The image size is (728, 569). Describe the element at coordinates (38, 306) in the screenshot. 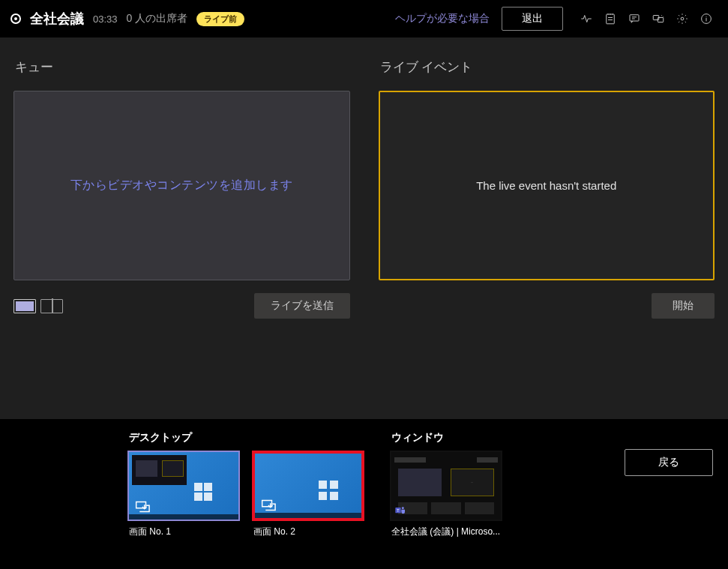

I see `layout-toggle` at that location.